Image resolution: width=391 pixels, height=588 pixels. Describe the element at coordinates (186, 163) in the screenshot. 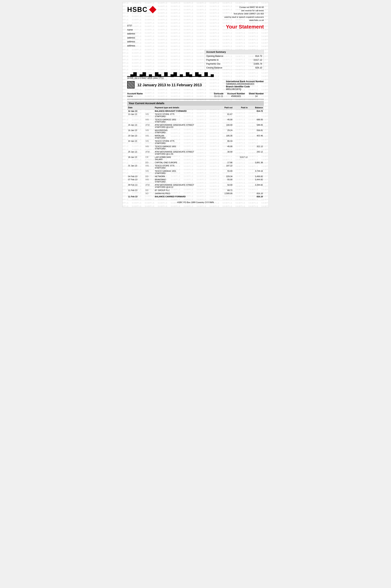

I see `cell-detail: CAPITAL ONE EUROPE` at that location.